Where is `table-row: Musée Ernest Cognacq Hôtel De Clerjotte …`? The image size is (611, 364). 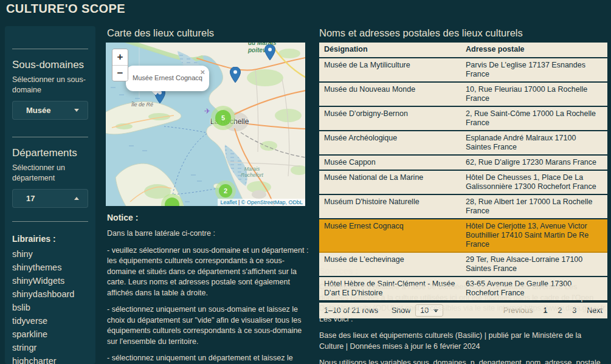 table-row: Musée Ernest Cognacq Hôtel De Clerjotte … is located at coordinates (463, 236).